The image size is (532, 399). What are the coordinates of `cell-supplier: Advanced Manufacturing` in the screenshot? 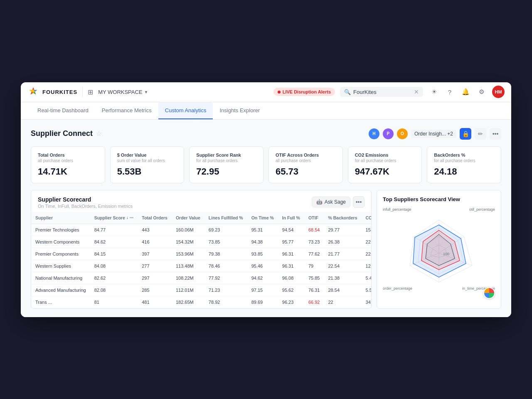 It's located at (61, 290).